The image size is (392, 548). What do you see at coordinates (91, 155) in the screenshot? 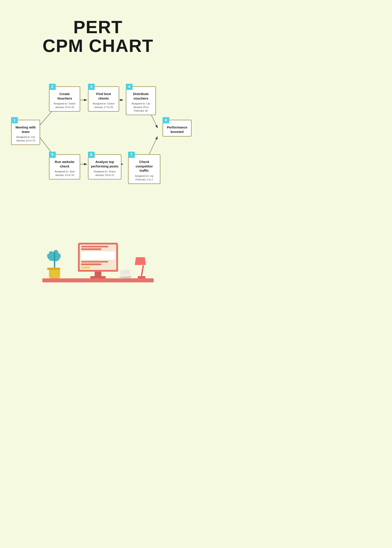
I see `node-6-number: 6` at bounding box center [91, 155].